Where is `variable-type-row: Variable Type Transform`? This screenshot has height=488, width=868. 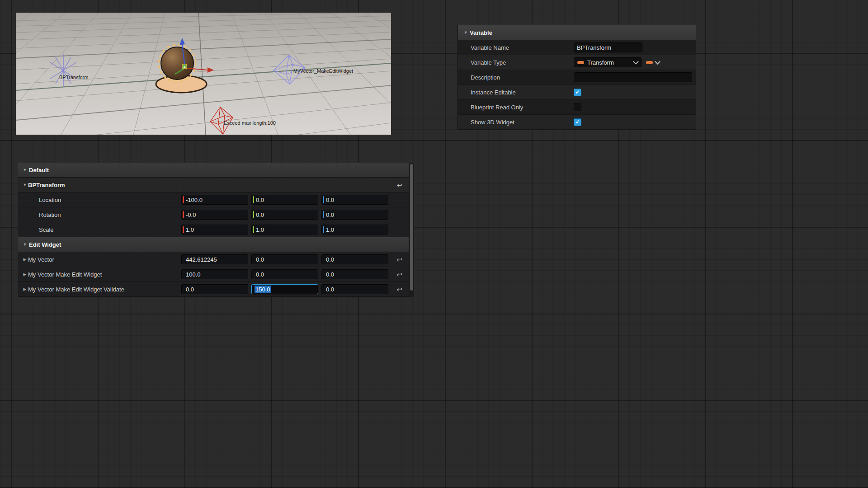
variable-type-row: Variable Type Transform is located at coordinates (577, 62).